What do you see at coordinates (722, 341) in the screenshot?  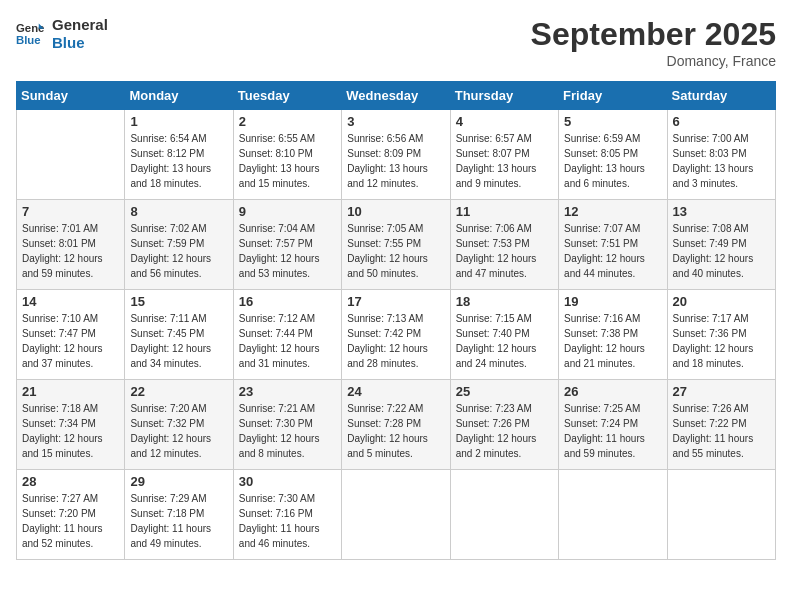 I see `day-info: Sunrise: 7:17 AM Sunset: 7:36 PM Dayligh…` at bounding box center [722, 341].